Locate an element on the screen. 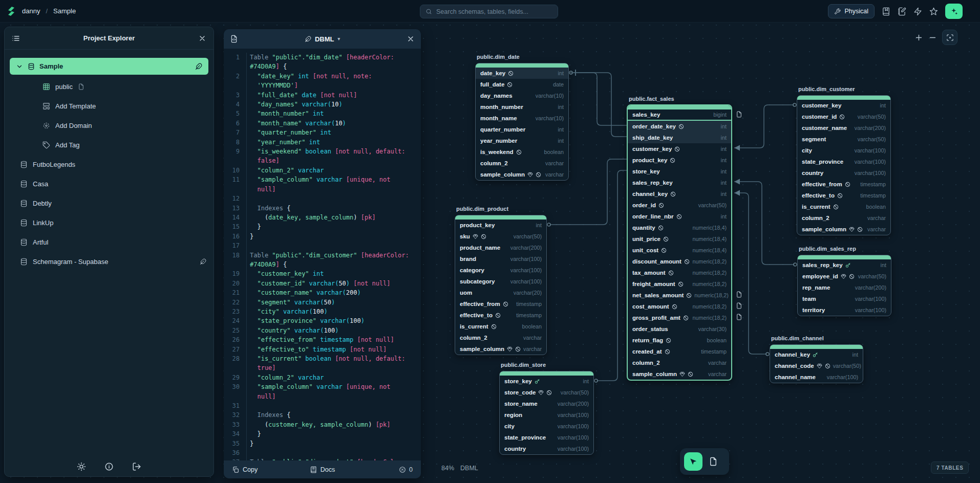 This screenshot has width=980, height=483. sidebar-item-add-template: Add Template is located at coordinates (109, 106).